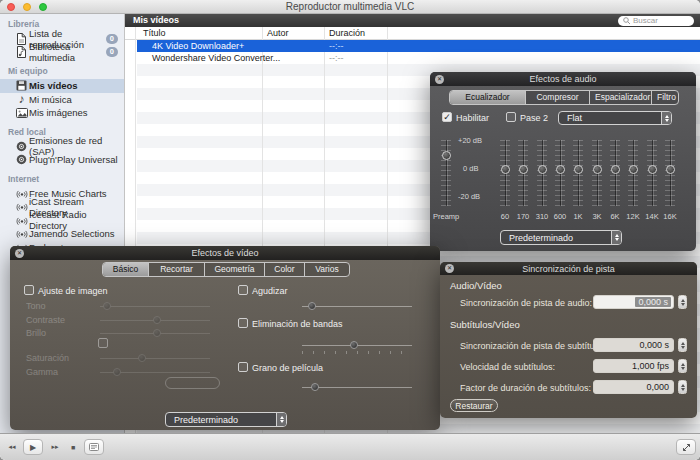 The width and height of the screenshot is (700, 460). What do you see at coordinates (652, 173) in the screenshot?
I see `eq-band-slider-14k: 14K` at bounding box center [652, 173].